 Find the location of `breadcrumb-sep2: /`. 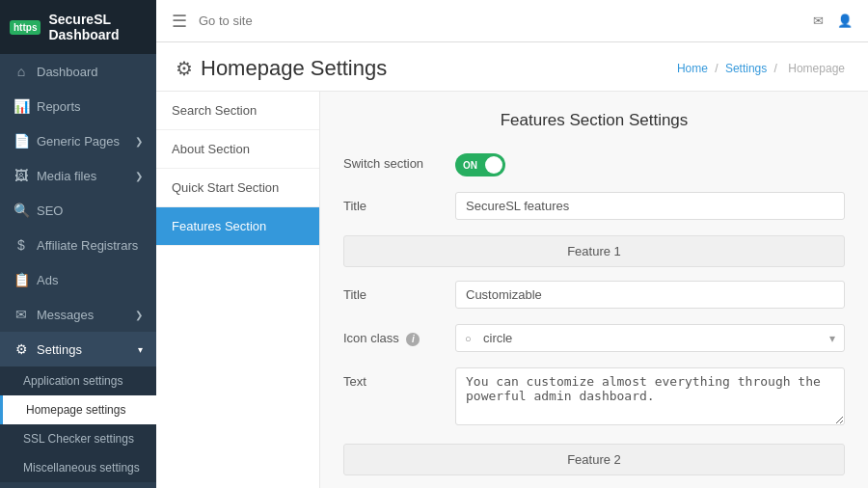

breadcrumb-sep2: / is located at coordinates (777, 68).